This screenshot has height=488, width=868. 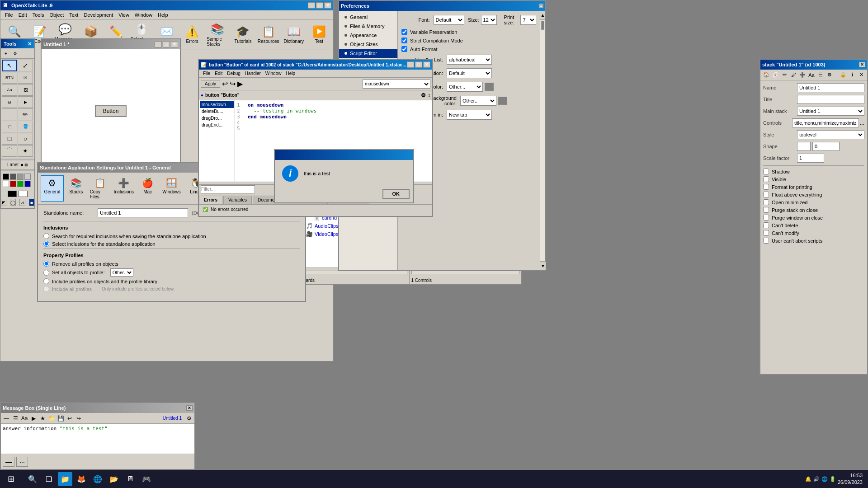 I want to click on sa-radio-search, so click(x=46, y=236).